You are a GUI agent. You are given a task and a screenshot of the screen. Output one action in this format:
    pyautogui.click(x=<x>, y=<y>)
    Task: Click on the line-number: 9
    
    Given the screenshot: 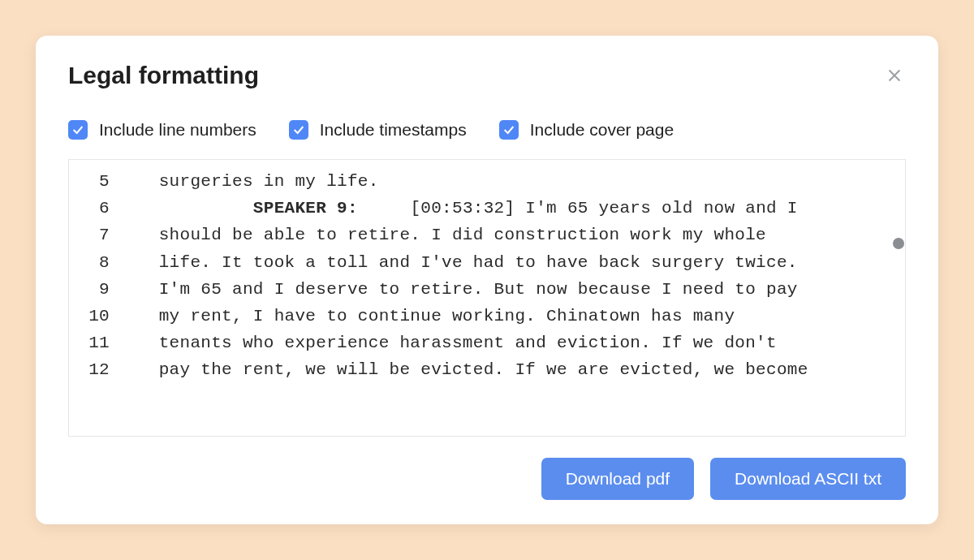 What is the action you would take?
    pyautogui.click(x=98, y=289)
    